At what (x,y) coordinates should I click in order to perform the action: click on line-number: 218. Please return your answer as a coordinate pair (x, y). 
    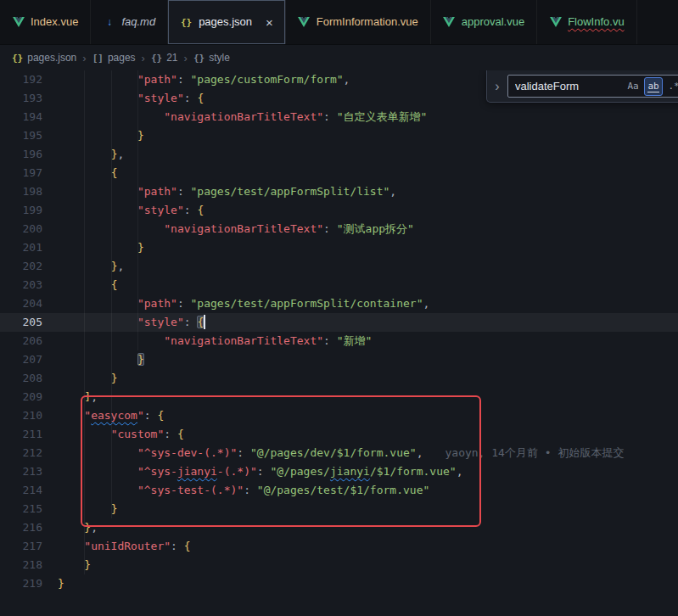
    Looking at the image, I should click on (21, 565).